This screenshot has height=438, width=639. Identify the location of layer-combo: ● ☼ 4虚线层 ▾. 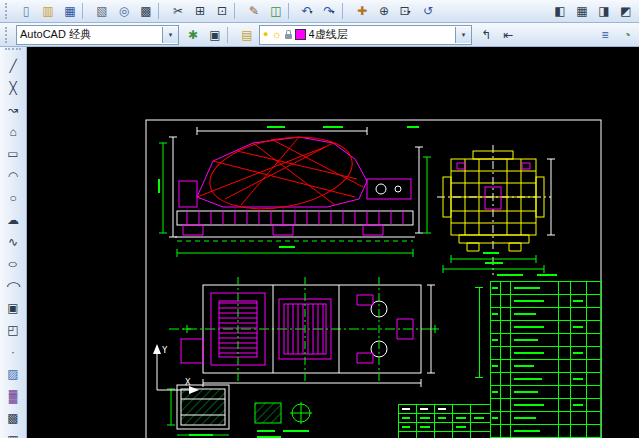
(366, 35).